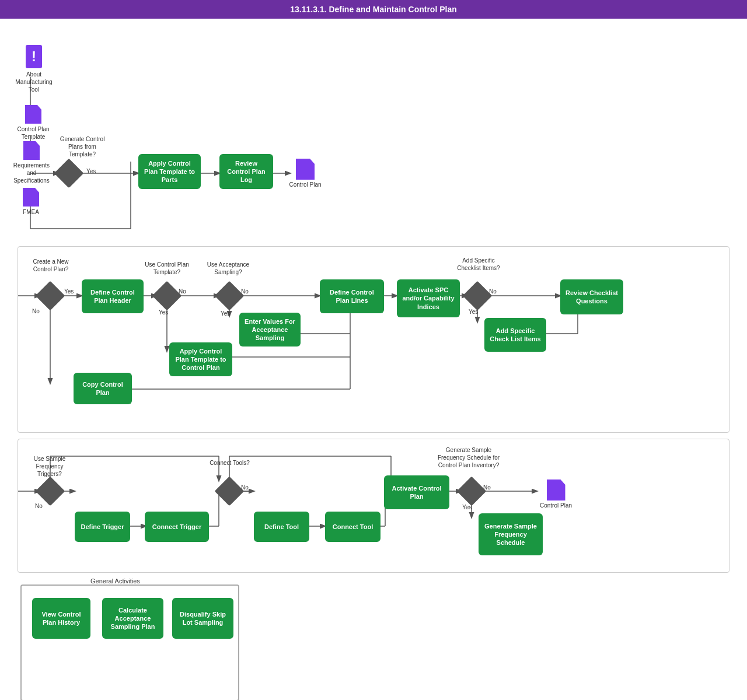 The height and width of the screenshot is (700, 747). I want to click on add-checklist-label: Add Specific Checklist Items?, so click(479, 264).